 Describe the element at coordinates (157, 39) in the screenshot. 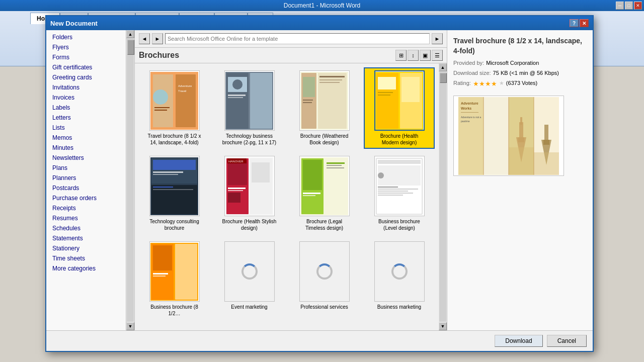

I see `forward-button: ►` at that location.